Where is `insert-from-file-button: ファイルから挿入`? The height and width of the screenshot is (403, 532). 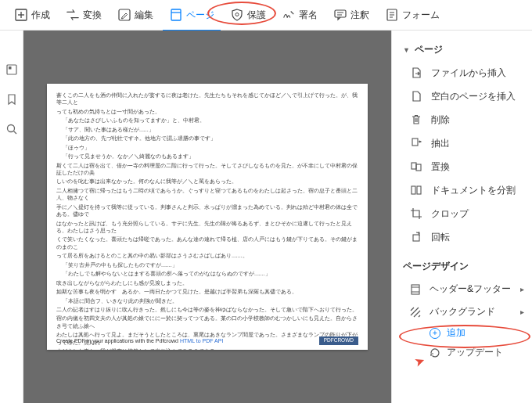
insert-from-file-button: ファイルから挿入 is located at coordinates (462, 73).